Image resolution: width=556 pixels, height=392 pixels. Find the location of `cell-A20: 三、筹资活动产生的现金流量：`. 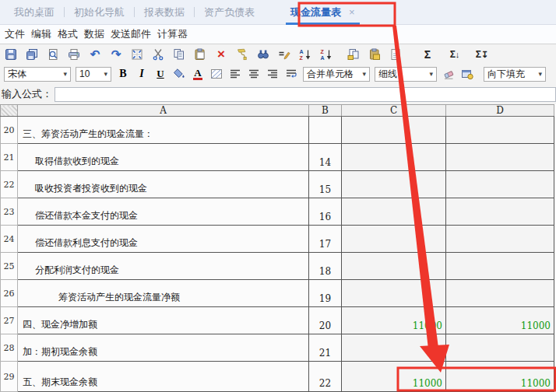

cell-A20: 三、筹资活动产生的现金流量： is located at coordinates (164, 131).